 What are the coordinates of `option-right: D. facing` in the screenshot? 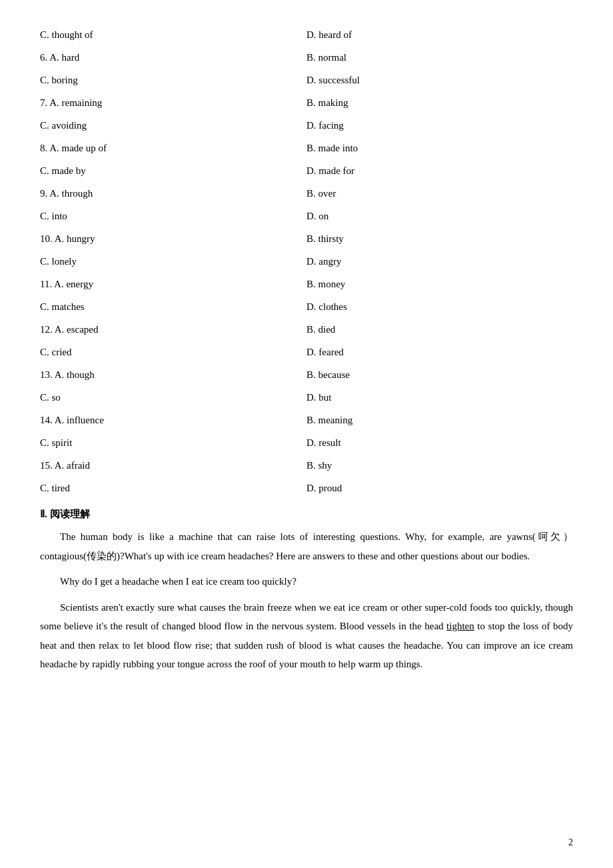 It's located at (440, 125).